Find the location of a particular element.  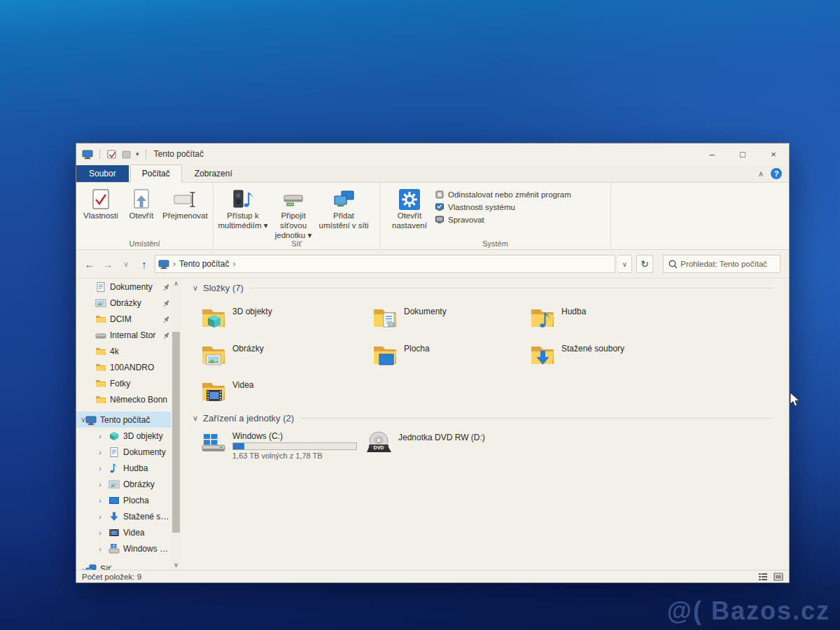

sidebar-item-nemecko-bonn: Německo Bonn is located at coordinates (129, 399).